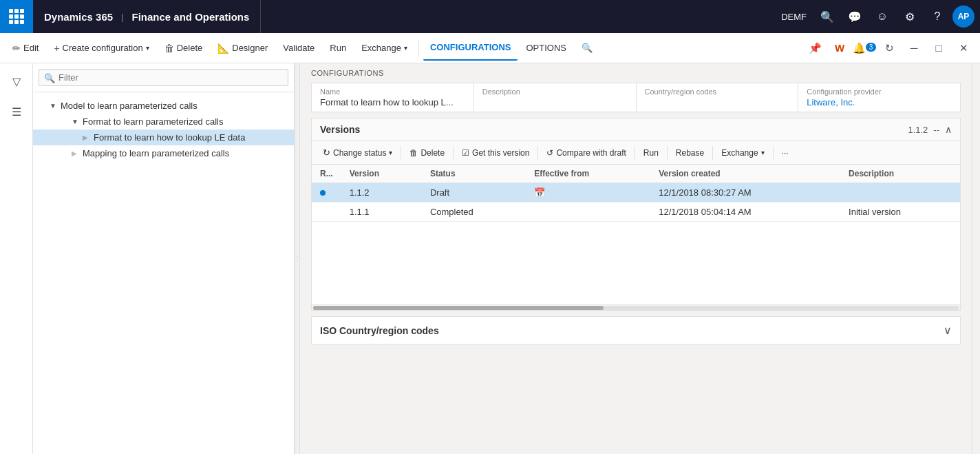 This screenshot has width=980, height=454. I want to click on ver-exchange-button: Exchange ▾, so click(743, 153).